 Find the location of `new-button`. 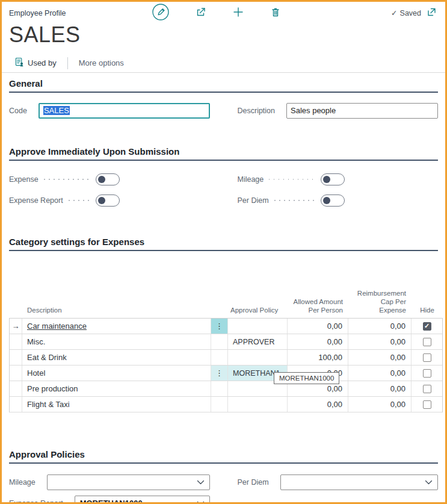

new-button is located at coordinates (238, 13).